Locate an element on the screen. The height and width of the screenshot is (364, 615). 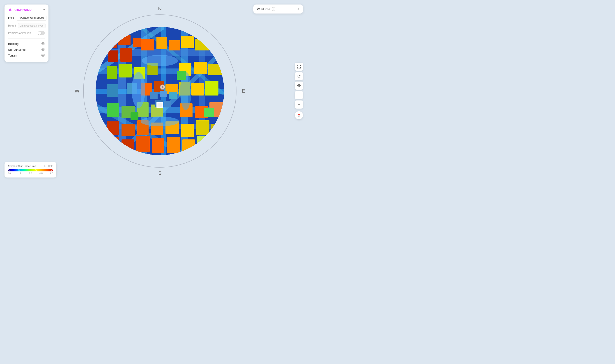
layer-terrain-visibility is located at coordinates (43, 55).